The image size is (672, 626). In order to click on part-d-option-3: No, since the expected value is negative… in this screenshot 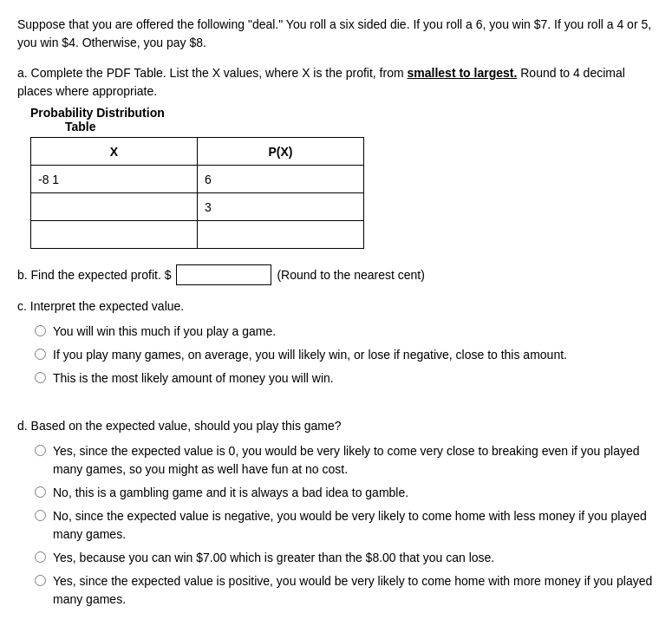, I will do `click(345, 525)`.